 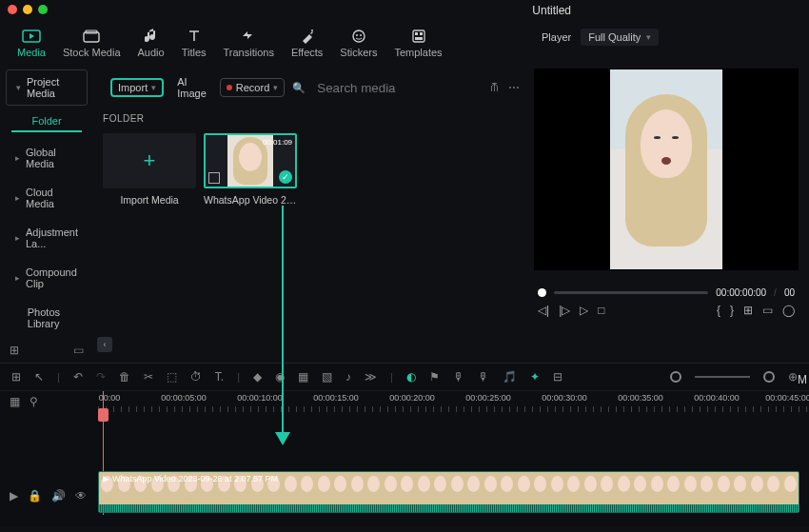 What do you see at coordinates (249, 44) in the screenshot?
I see `tab-transitions: Transitions` at bounding box center [249, 44].